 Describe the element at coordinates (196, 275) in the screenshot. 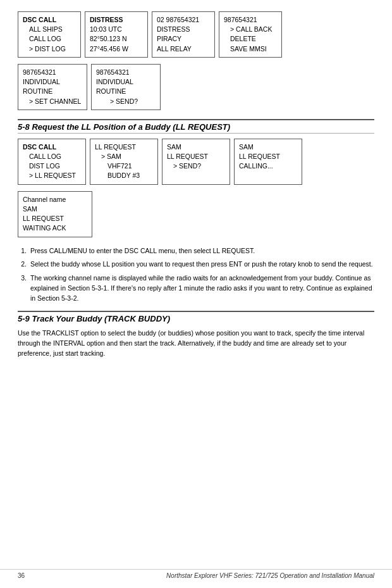

I see `steps-list: 1. Press CALL/MENU to enter the DSC CALL…` at that location.